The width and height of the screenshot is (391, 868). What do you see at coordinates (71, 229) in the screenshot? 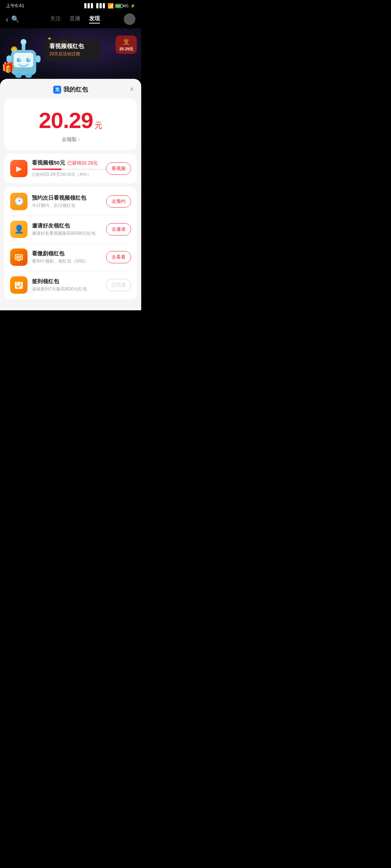
I see `task-item-invite: 👤 邀请好友领红包 邀请好友看视频最高得588元红包 去邀请` at bounding box center [71, 229].